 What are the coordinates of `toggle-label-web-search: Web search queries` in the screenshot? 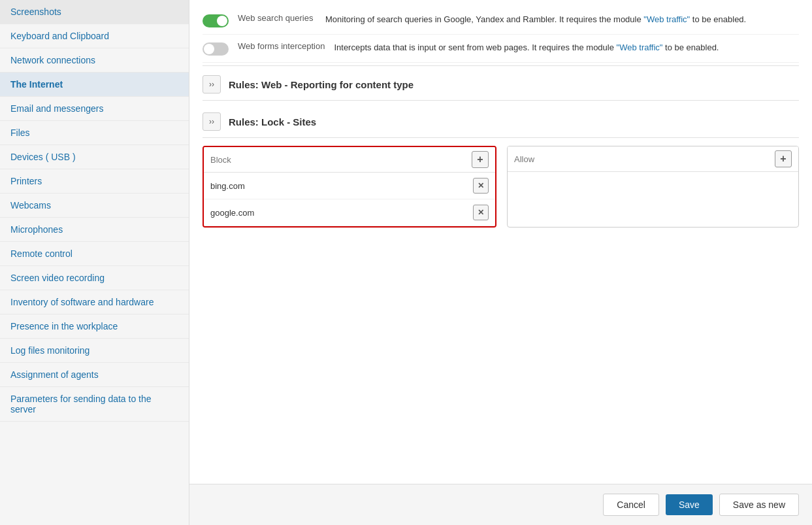 It's located at (277, 18).